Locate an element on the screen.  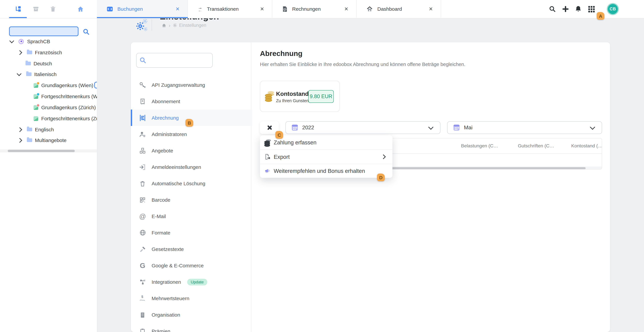
balance-amount-button: 9.80 EUR is located at coordinates (321, 96).